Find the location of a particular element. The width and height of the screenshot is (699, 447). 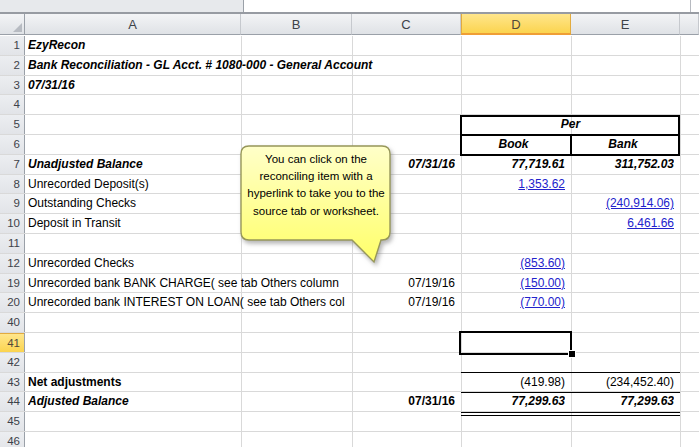

cell-A20: Unrecorded bank INTEREST ON LOAN( see ta… is located at coordinates (189, 303).